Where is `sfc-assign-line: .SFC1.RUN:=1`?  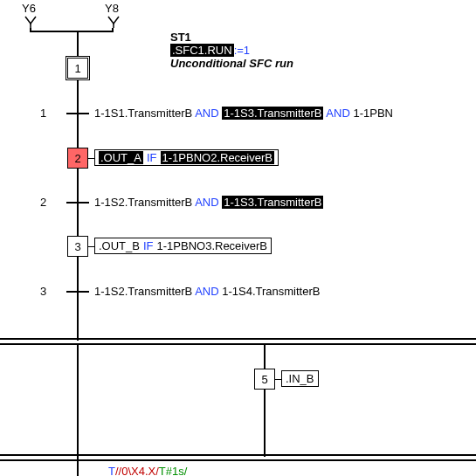 sfc-assign-line: .SFC1.RUN:=1 is located at coordinates (232, 51).